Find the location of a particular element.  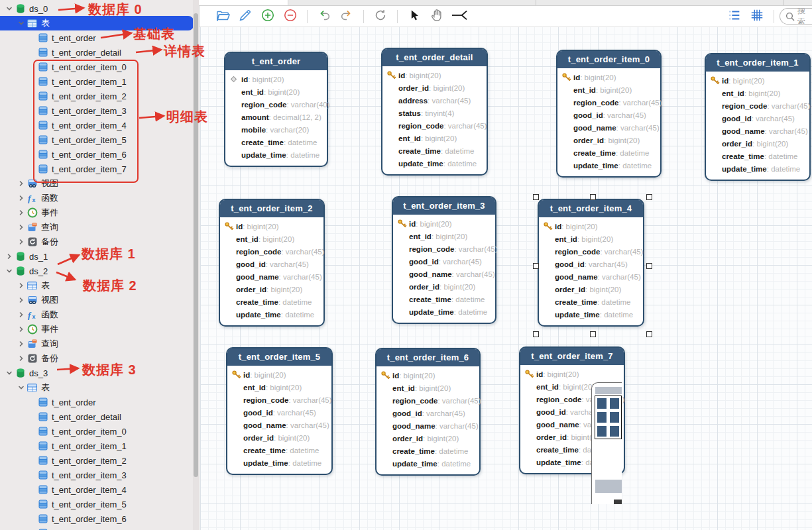

field-status: status: tinyint(4) is located at coordinates (435, 113).